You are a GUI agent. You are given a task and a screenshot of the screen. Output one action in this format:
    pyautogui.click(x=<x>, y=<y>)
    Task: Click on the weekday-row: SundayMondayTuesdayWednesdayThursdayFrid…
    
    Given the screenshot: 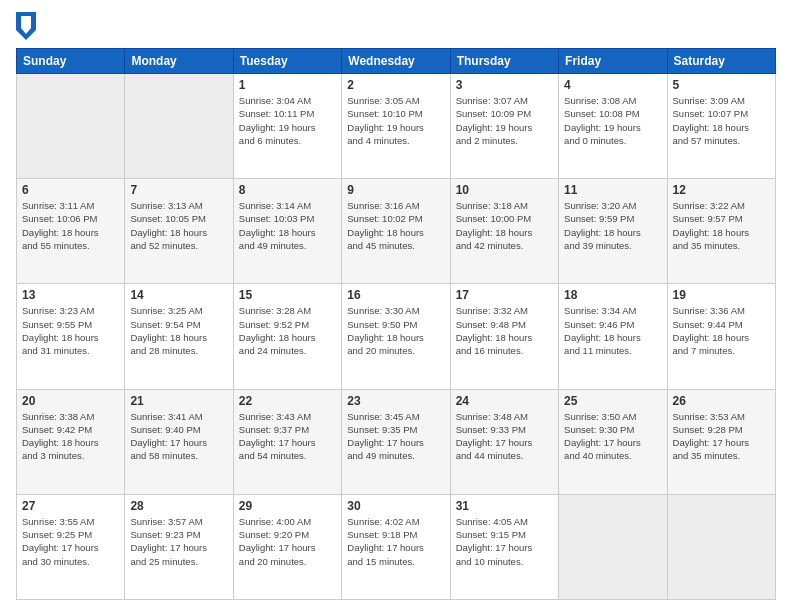 What is the action you would take?
    pyautogui.click(x=396, y=62)
    